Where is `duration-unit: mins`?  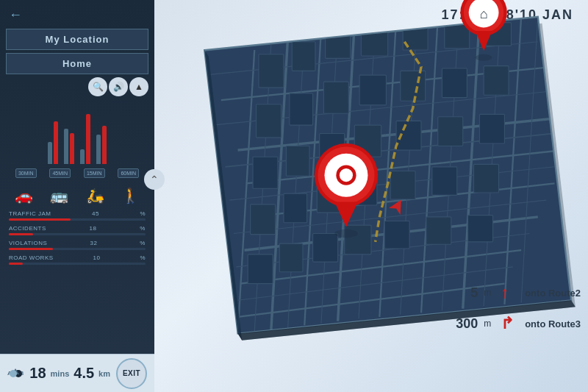
duration-unit: mins is located at coordinates (60, 374).